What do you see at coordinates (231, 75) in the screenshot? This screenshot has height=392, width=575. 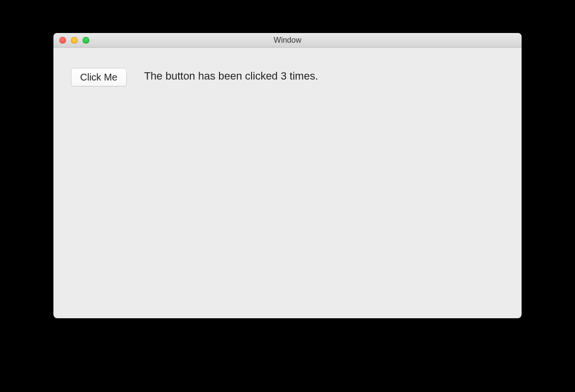 I see `click-count-label: The button has been clicked 3 times.` at bounding box center [231, 75].